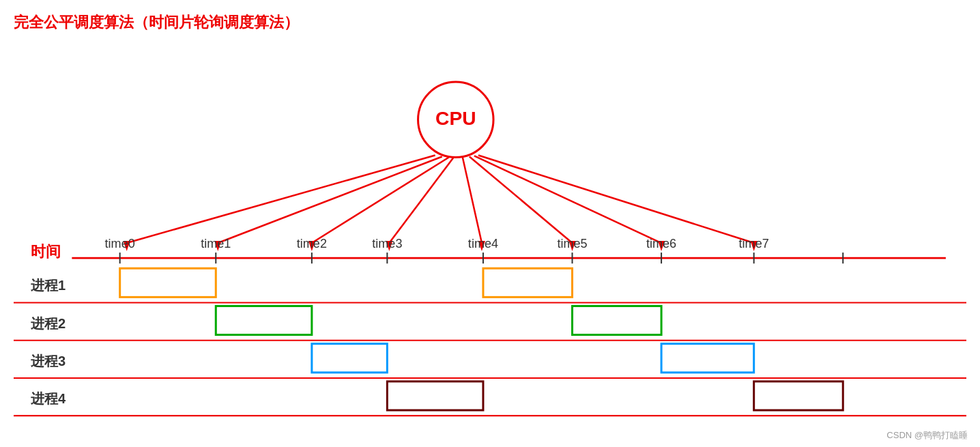 The width and height of the screenshot is (980, 447). Describe the element at coordinates (48, 285) in the screenshot. I see `svg-text: 进程1` at that location.